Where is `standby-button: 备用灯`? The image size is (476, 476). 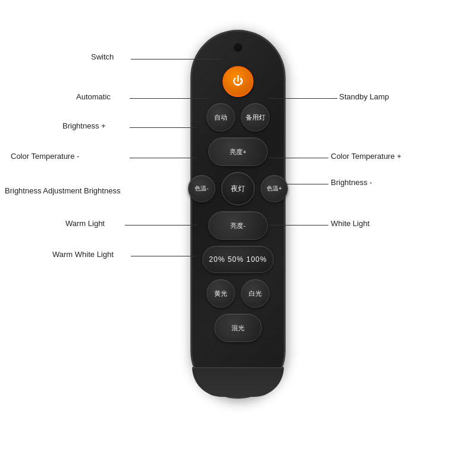 standby-button: 备用灯 is located at coordinates (255, 117).